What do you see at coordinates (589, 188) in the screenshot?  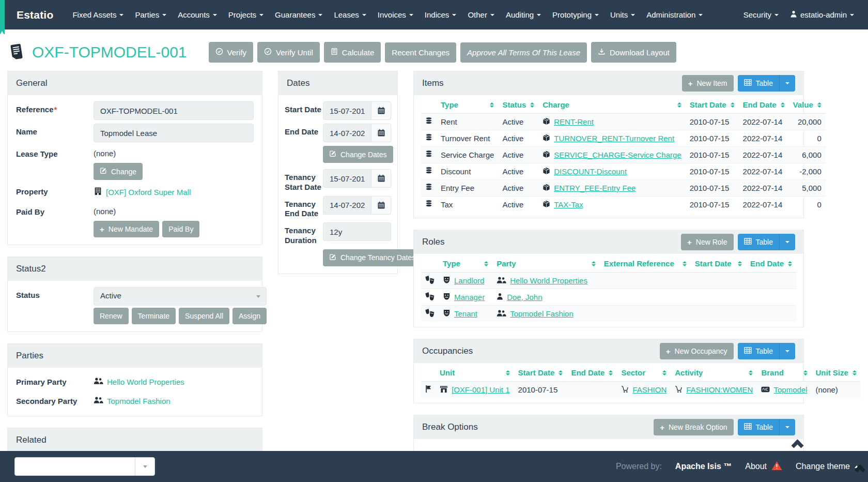 I see `charge-link: ENTRY_FEE-Entry Fee` at bounding box center [589, 188].